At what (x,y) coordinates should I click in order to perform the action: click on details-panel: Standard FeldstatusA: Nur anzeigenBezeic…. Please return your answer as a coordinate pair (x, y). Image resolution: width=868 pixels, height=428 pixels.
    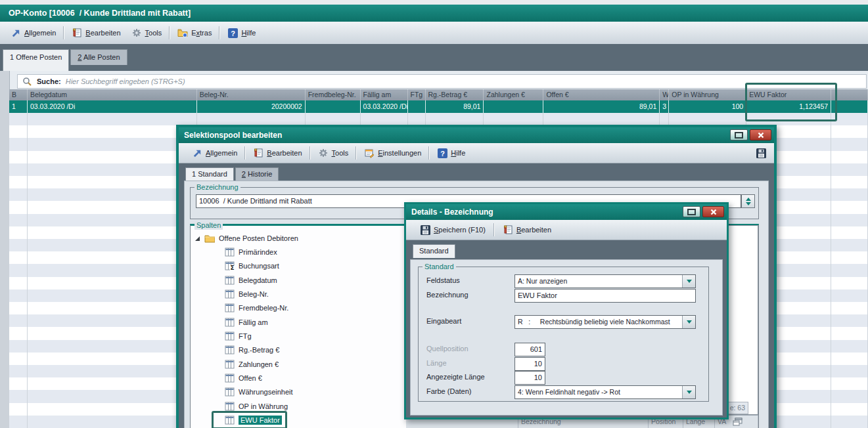
    Looking at the image, I should click on (566, 337).